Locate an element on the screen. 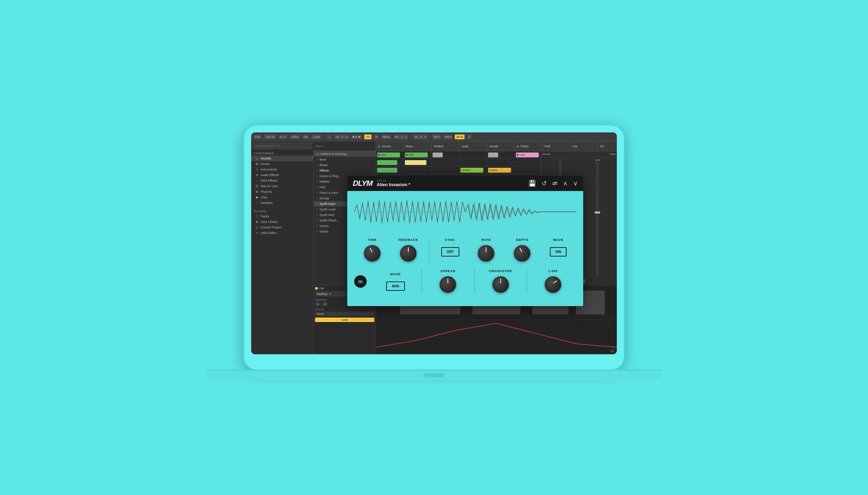 The image size is (868, 495). clip-drums-1: ▶ Slow is located at coordinates (390, 155).